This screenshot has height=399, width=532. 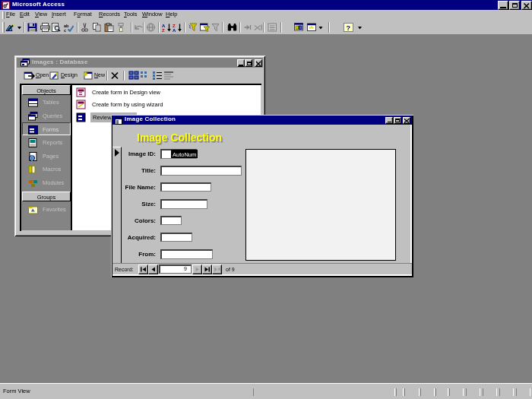 What do you see at coordinates (65, 30) in the screenshot?
I see `svg-text: c` at bounding box center [65, 30].